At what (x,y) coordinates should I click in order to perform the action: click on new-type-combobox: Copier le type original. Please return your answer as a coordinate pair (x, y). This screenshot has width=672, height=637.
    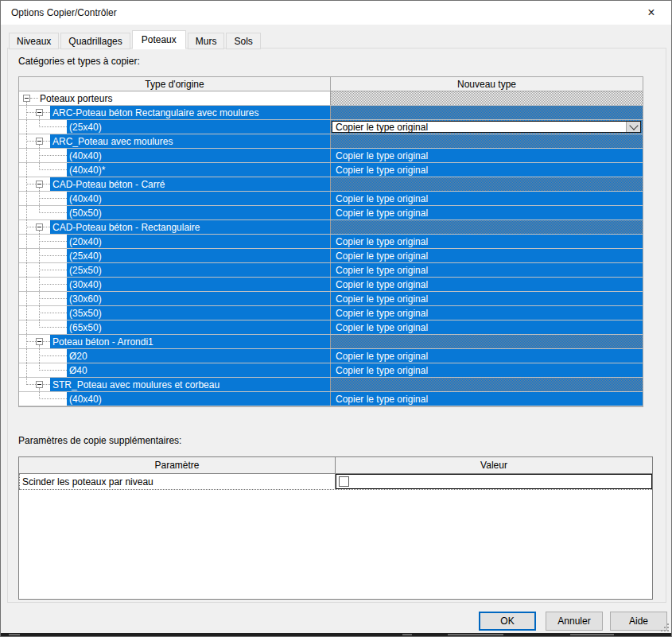
    Looking at the image, I should click on (487, 127).